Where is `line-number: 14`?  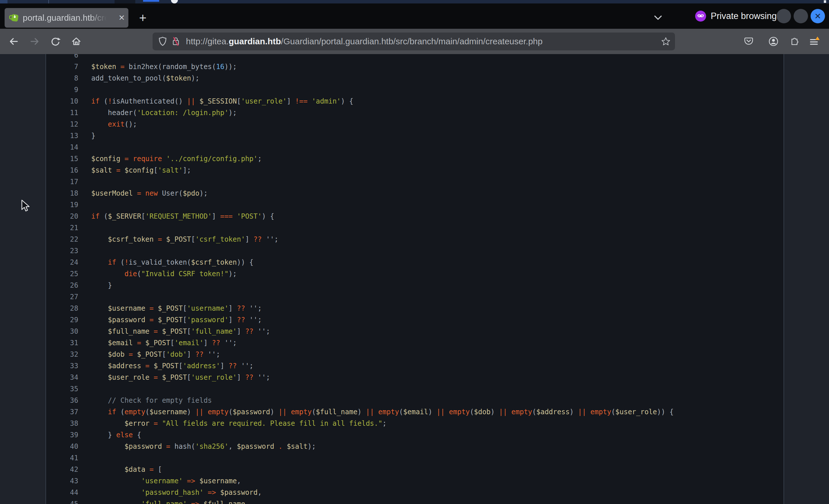
line-number: 14 is located at coordinates (62, 147).